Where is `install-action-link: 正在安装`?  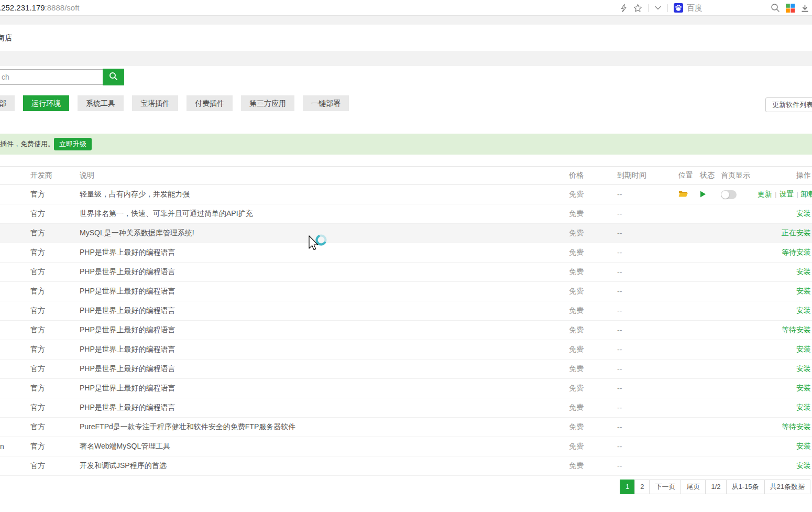 install-action-link: 正在安装 is located at coordinates (796, 233).